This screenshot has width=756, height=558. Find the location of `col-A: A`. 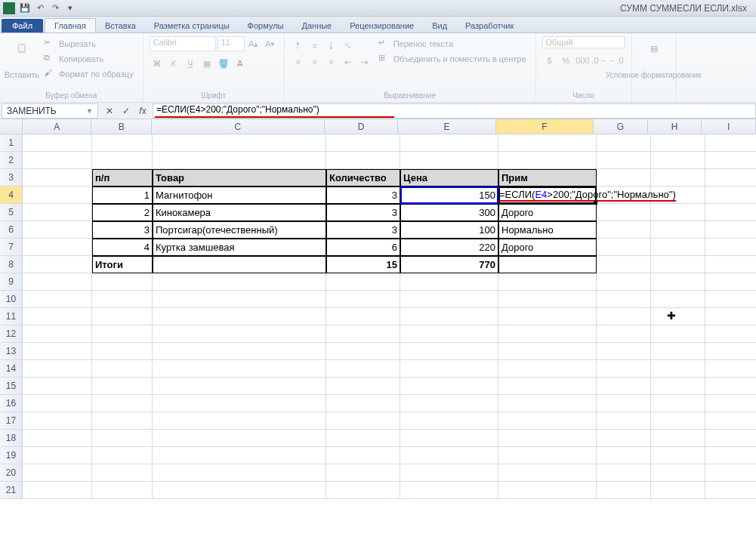

col-A: A is located at coordinates (57, 127).